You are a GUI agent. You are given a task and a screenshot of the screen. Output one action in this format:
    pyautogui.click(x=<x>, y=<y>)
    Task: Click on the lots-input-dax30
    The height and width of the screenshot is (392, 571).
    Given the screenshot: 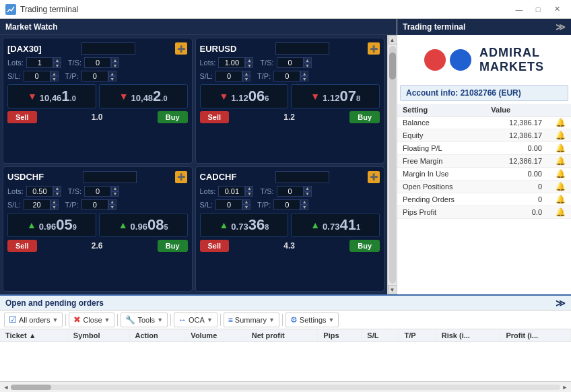 What is the action you would take?
    pyautogui.click(x=40, y=63)
    